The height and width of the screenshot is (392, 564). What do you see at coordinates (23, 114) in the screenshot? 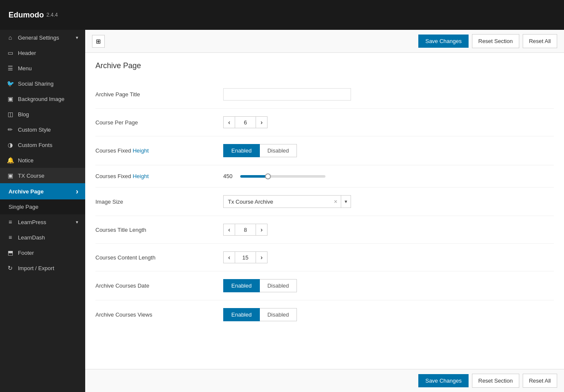
I see `sidebar-label-blog: Blog` at bounding box center [23, 114].